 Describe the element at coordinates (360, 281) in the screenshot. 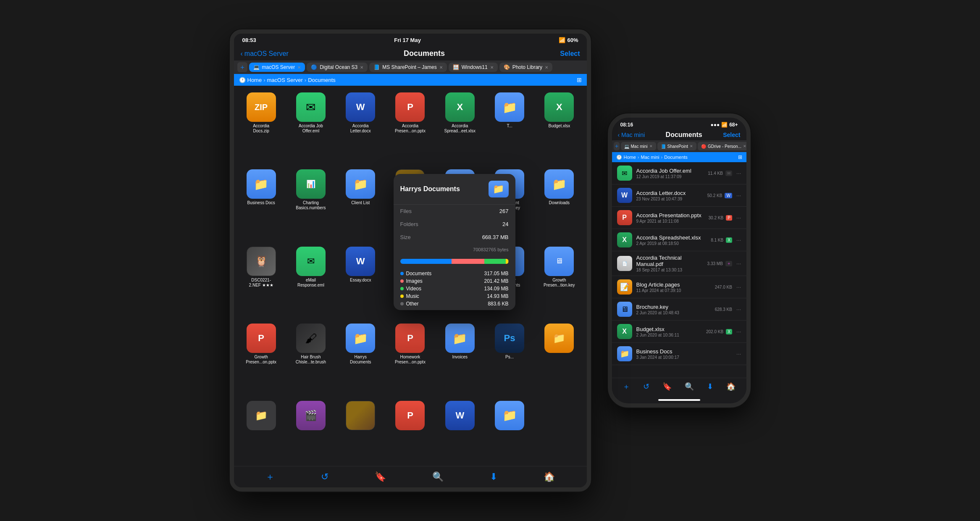

I see `file-item-essay: W Essay.docx` at that location.